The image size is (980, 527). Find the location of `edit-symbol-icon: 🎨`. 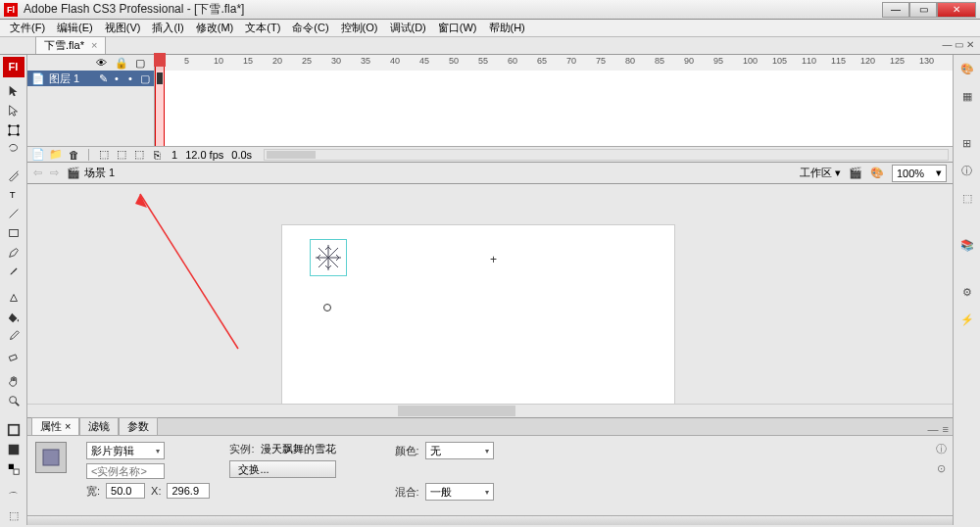

edit-symbol-icon: 🎨 is located at coordinates (877, 172).